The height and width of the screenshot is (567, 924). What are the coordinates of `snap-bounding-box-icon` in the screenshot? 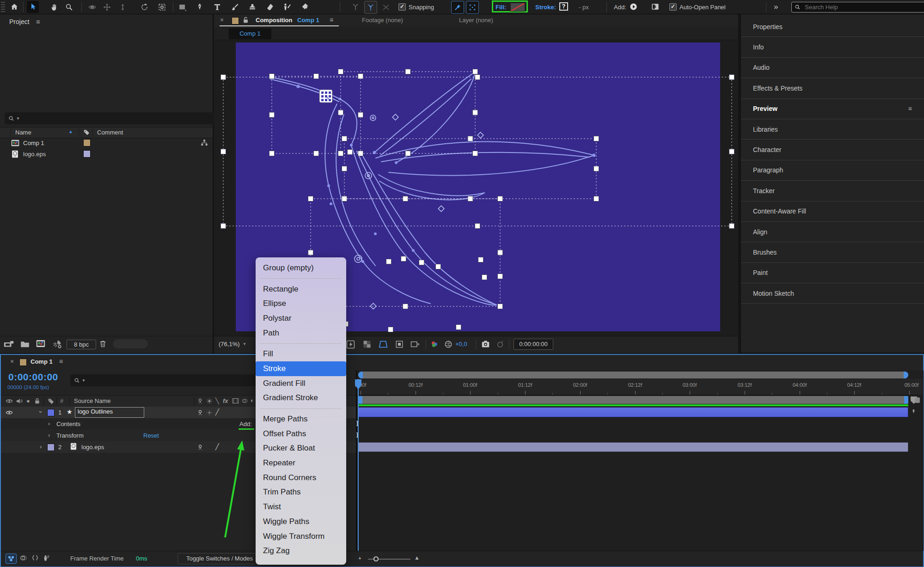 It's located at (472, 7).